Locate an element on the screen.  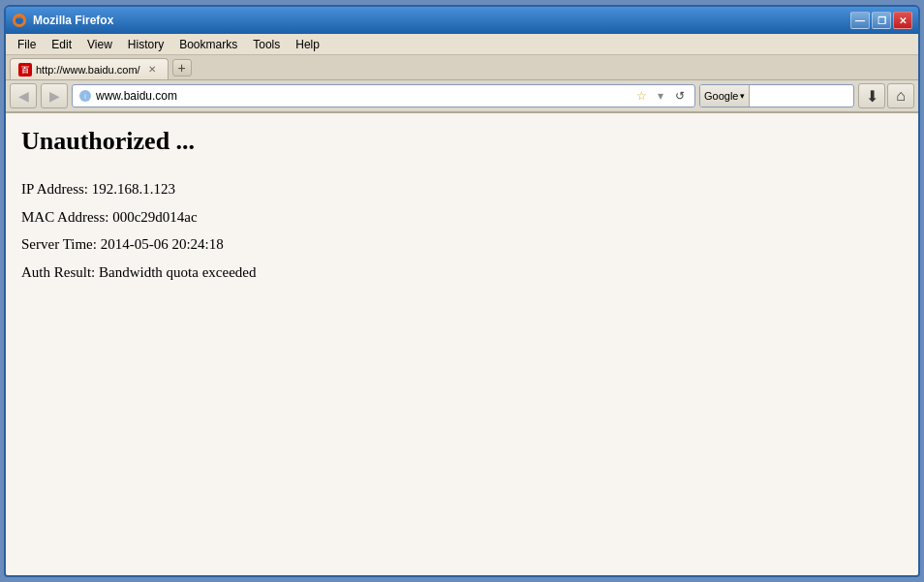
search-engine-dropdown-icon: ▾ is located at coordinates (742, 96).